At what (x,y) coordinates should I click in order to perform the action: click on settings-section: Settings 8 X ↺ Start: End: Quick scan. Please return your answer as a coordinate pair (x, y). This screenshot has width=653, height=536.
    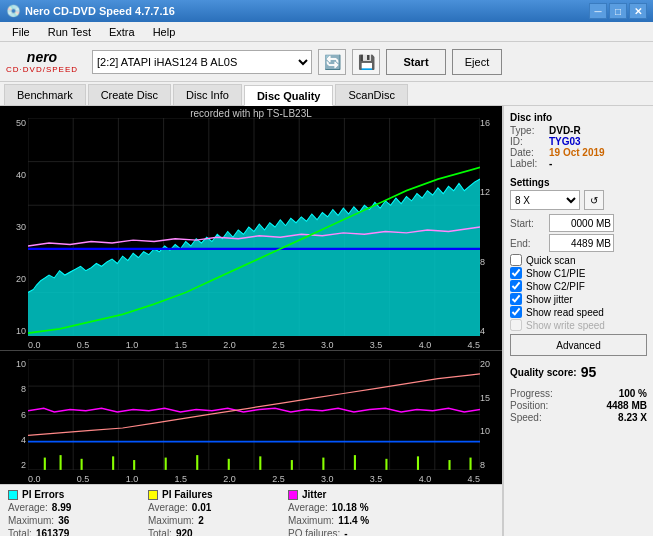
    Looking at the image, I should click on (578, 266).